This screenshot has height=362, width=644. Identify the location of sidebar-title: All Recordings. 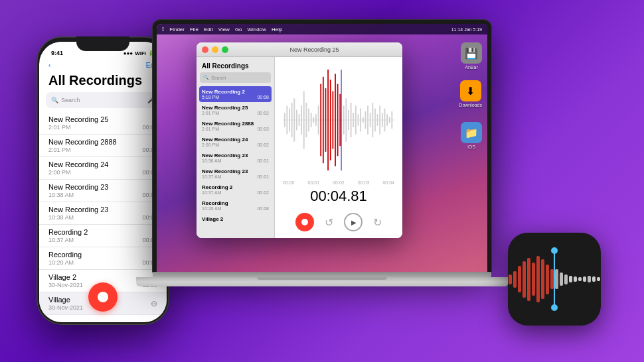
(235, 65).